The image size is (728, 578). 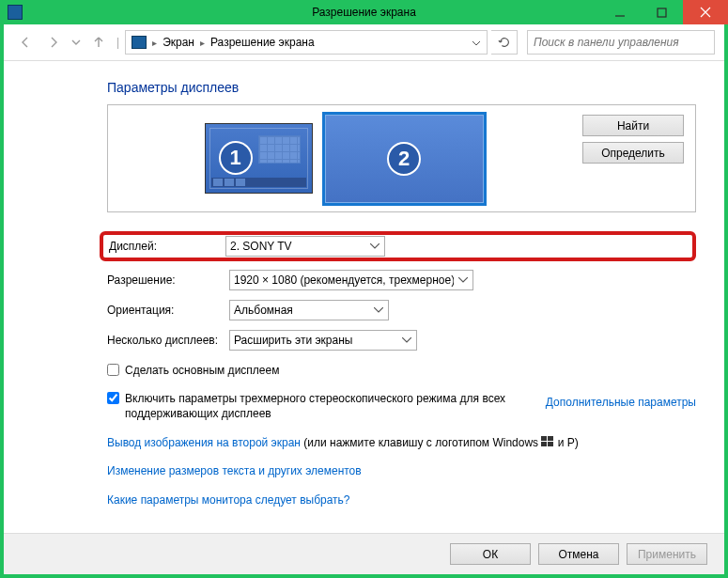 What do you see at coordinates (259, 158) in the screenshot?
I see `display-thumbnail-1: 1` at bounding box center [259, 158].